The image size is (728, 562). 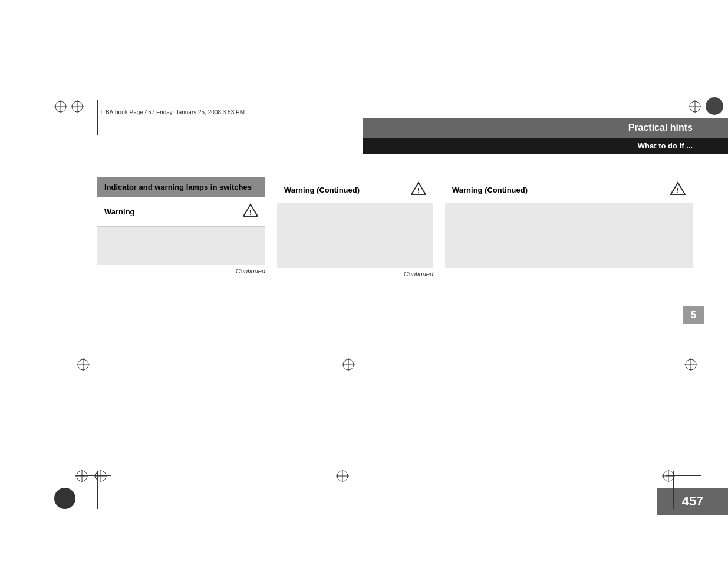 I want to click on header-area: Practical hints What to do if ..., so click(x=545, y=77).